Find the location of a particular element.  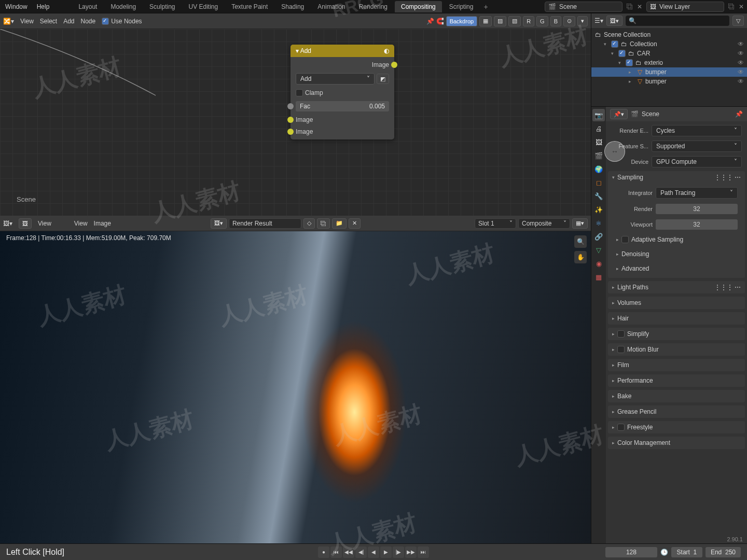

tab-object: ◻ is located at coordinates (599, 183).